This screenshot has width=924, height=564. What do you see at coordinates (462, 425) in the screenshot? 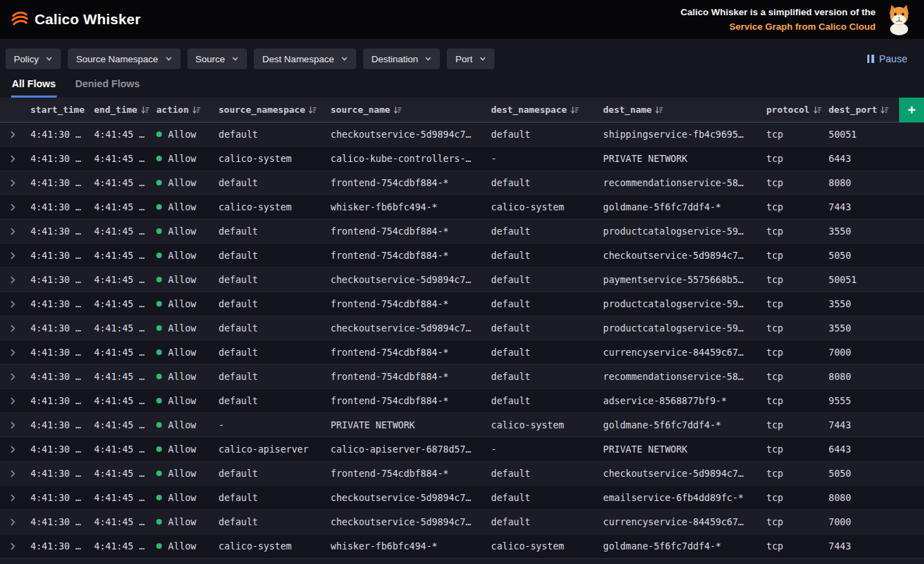
I see `table-row: 4:41:30 … 4:41:45 … Allow - PRIVATE NETW…` at bounding box center [462, 425].